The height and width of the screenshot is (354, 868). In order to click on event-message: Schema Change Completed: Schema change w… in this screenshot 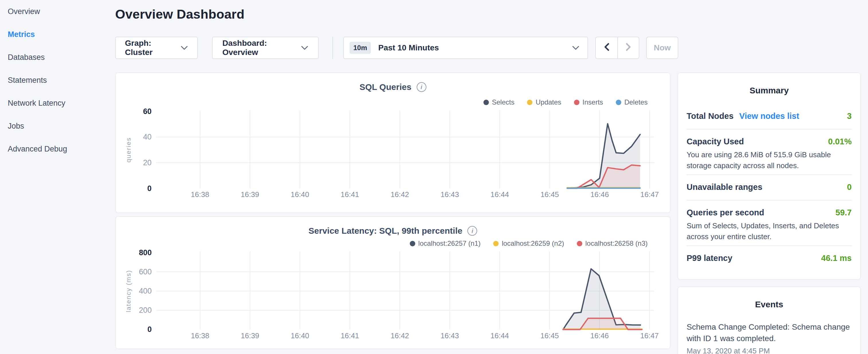, I will do `click(769, 333)`.